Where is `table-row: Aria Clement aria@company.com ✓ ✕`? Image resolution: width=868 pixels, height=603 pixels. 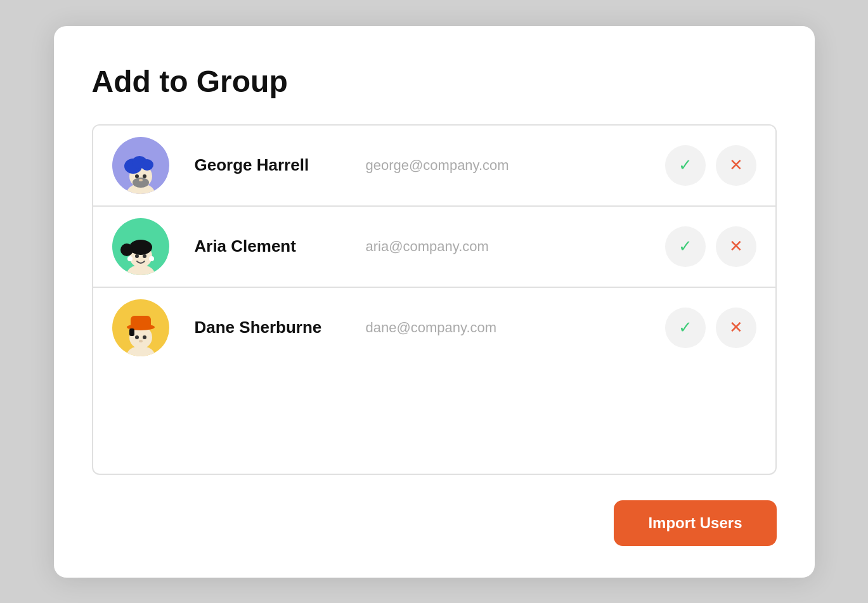
table-row: Aria Clement aria@company.com ✓ ✕ is located at coordinates (434, 247).